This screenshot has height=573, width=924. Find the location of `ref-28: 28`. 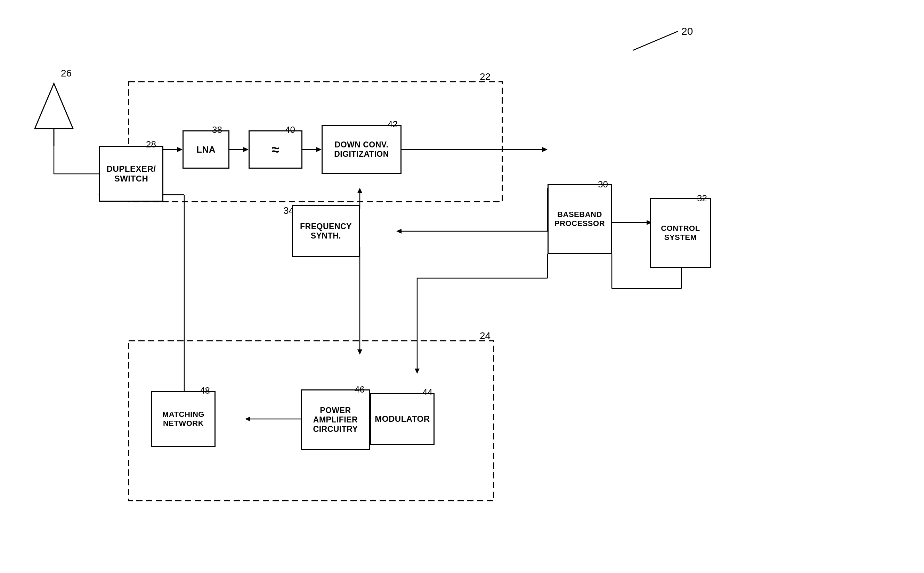

ref-28: 28 is located at coordinates (151, 144).